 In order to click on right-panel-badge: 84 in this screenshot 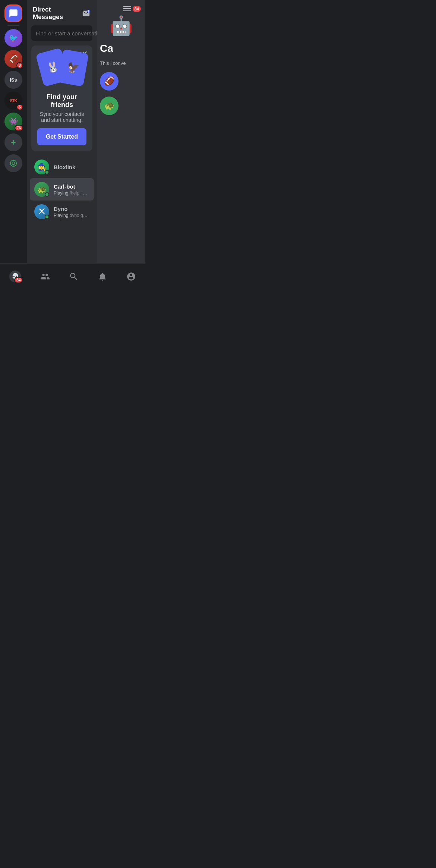, I will do `click(137, 9)`.